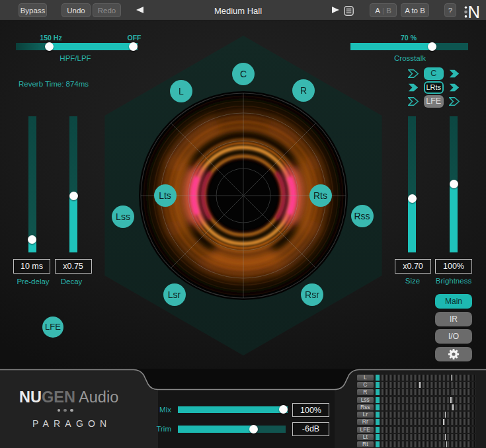 The height and width of the screenshot is (448, 486). Describe the element at coordinates (474, 12) in the screenshot. I see `svg-text: N` at that location.